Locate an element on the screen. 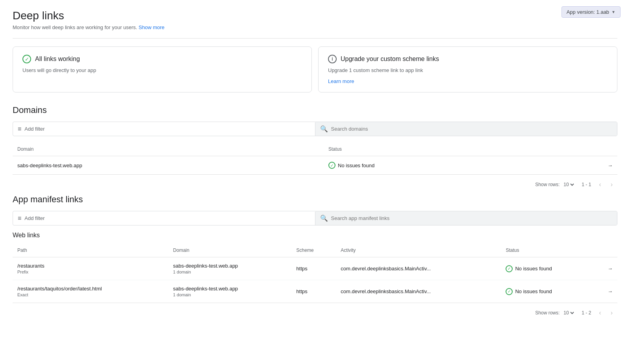 The image size is (630, 364). domains-pagination: Show rows: 10 25 50 1 - 1 ‹ › is located at coordinates (315, 184).